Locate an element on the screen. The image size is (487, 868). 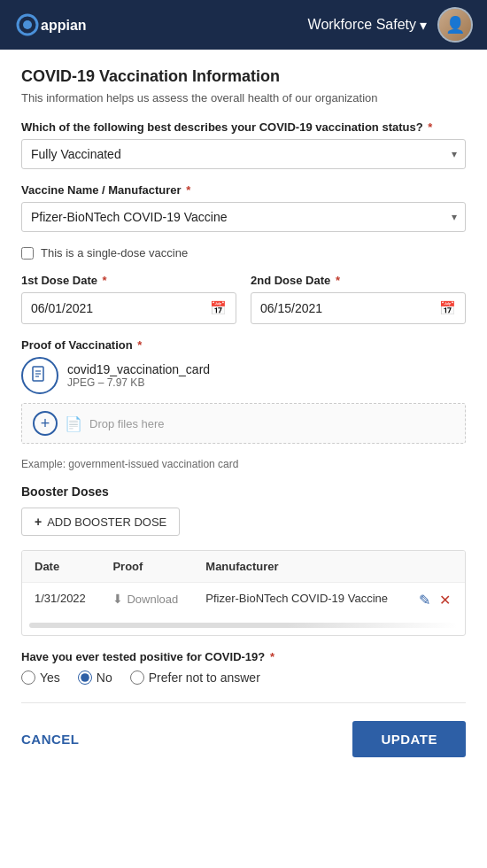
radio-yes-input is located at coordinates (28, 678).